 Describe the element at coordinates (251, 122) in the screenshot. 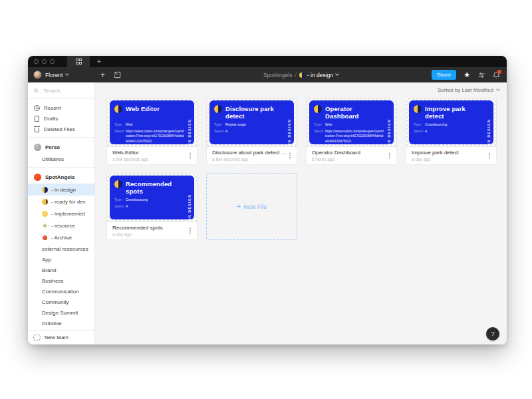

I see `file-thumbnail: Disclosure park detect Type: Repeat usag…` at that location.